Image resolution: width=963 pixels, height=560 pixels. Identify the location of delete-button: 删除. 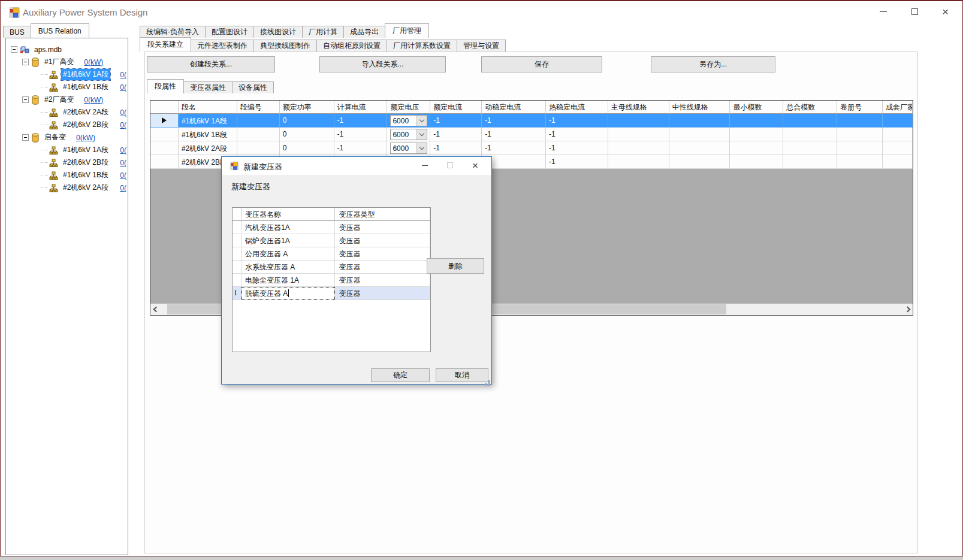
(455, 266).